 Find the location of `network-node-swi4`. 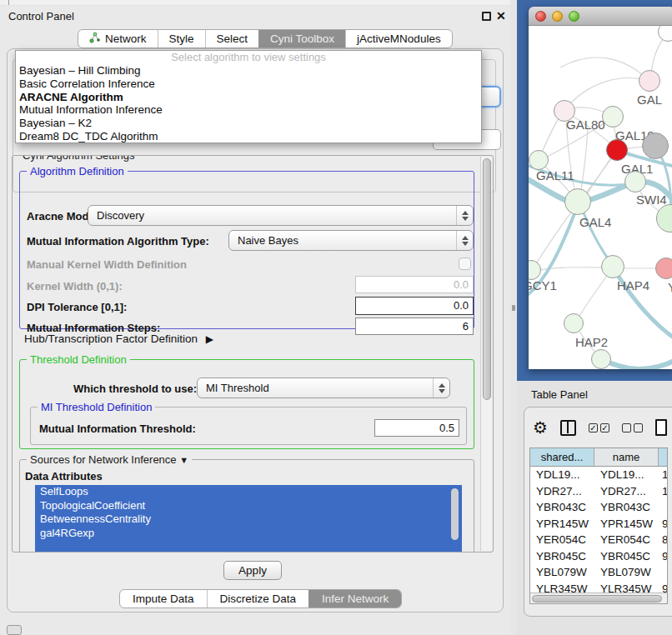

network-node-swi4 is located at coordinates (635, 182).